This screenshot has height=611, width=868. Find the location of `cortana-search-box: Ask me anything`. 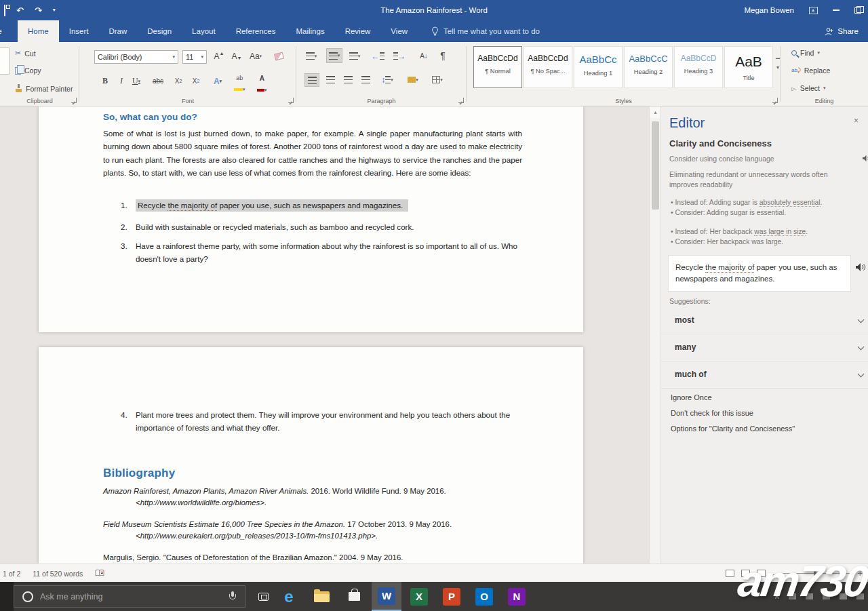

cortana-search-box: Ask me anything is located at coordinates (130, 597).